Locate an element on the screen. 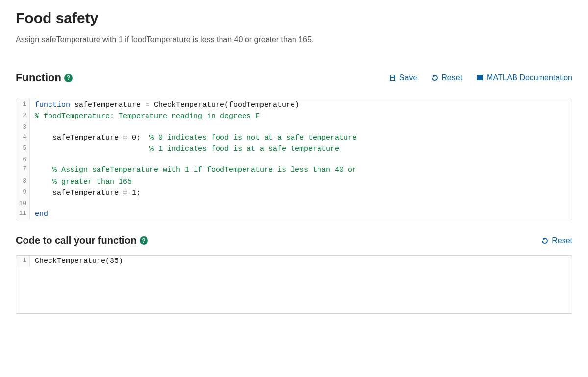 This screenshot has height=377, width=588. line-number: 7 is located at coordinates (23, 170).